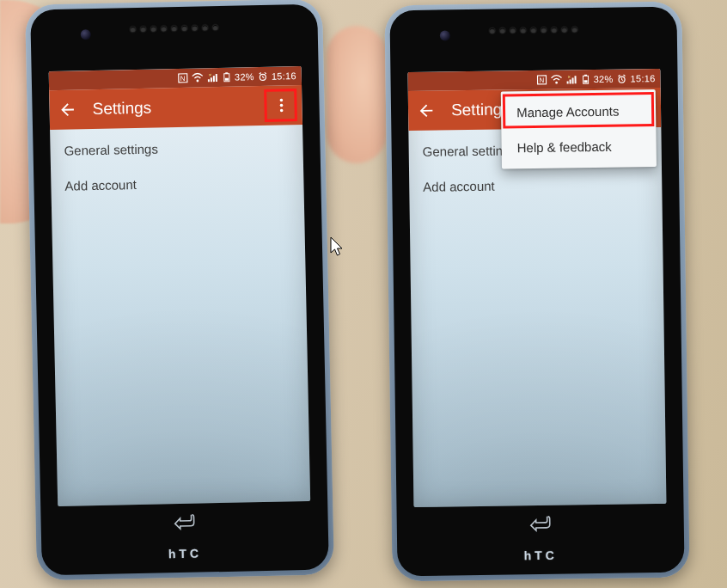  What do you see at coordinates (579, 147) in the screenshot?
I see `popup-item-help-feedback: Help & feedback` at bounding box center [579, 147].